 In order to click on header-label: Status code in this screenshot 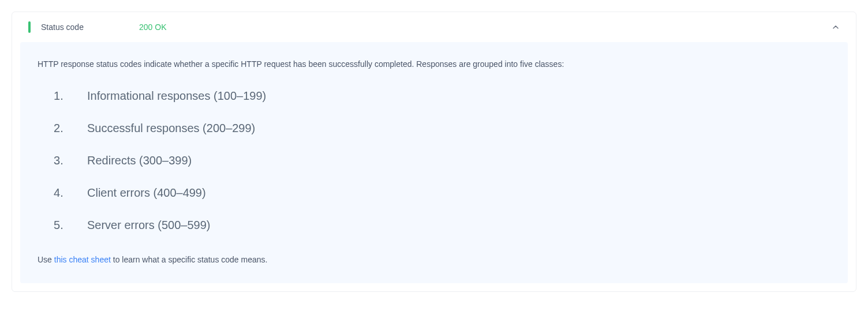, I will do `click(90, 27)`.